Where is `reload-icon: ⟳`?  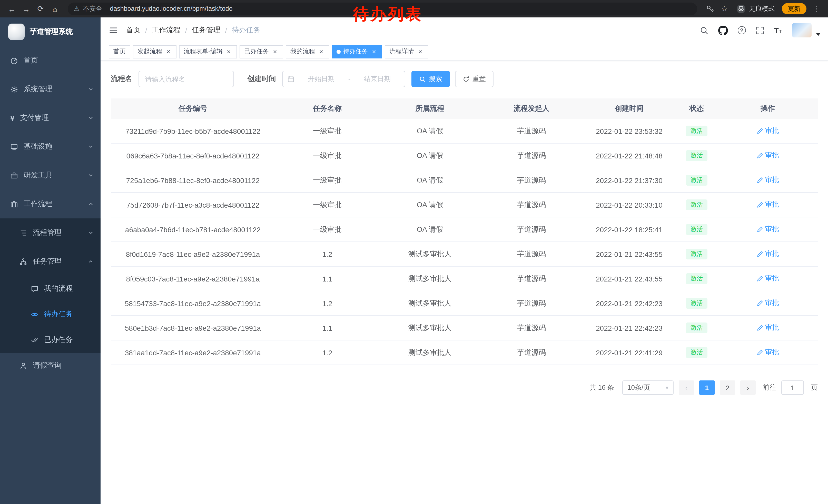 reload-icon: ⟳ is located at coordinates (40, 9).